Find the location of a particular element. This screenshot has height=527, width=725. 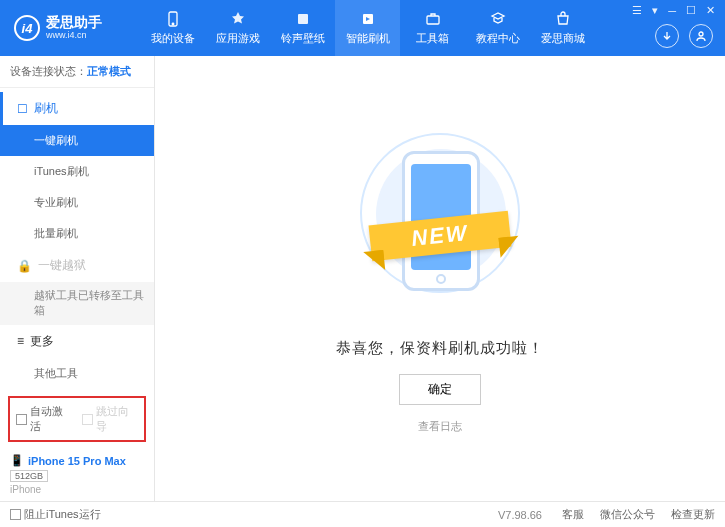

status-mode: 正常模式 is located at coordinates (109, 71).